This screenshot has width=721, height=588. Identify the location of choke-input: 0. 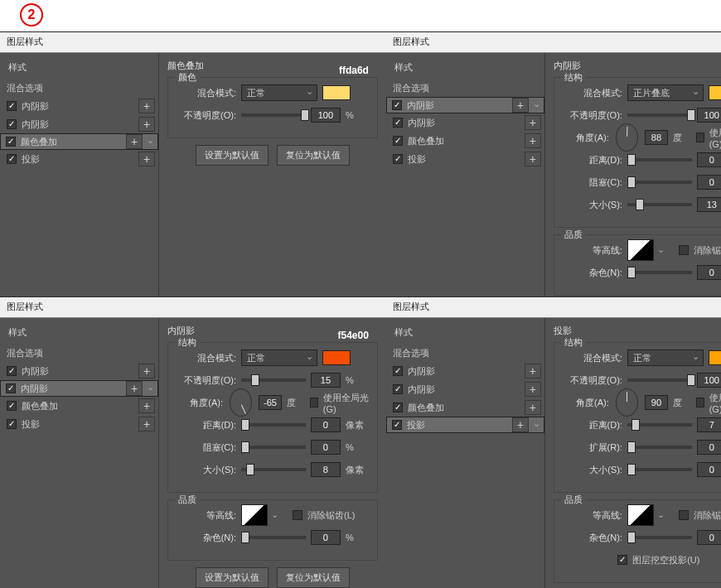
(709, 182).